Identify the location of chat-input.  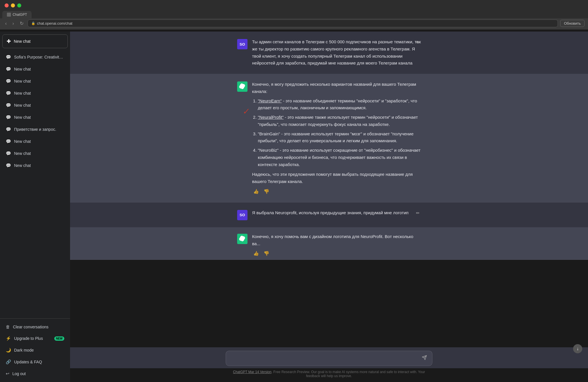
(324, 358).